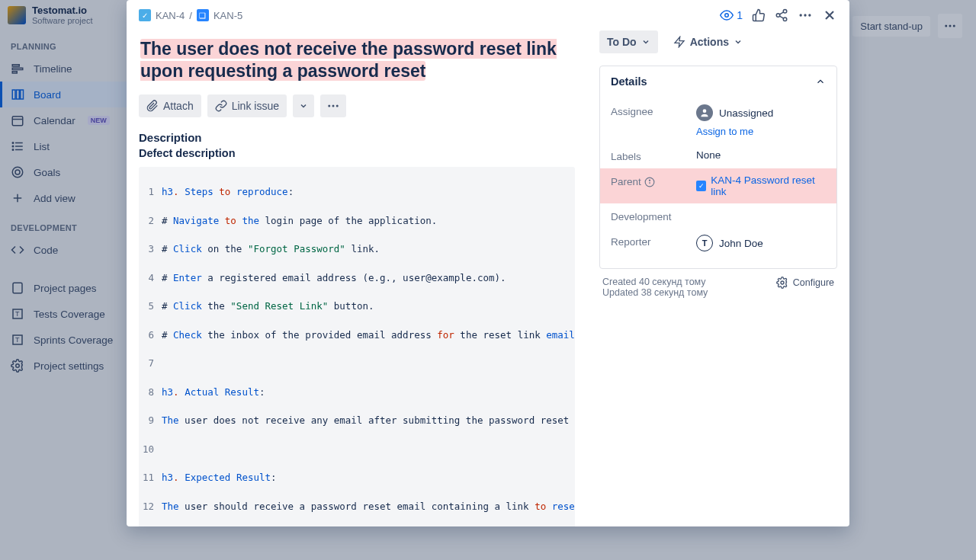 This screenshot has width=976, height=560. Describe the element at coordinates (679, 42) in the screenshot. I see `bolt-icon` at that location.